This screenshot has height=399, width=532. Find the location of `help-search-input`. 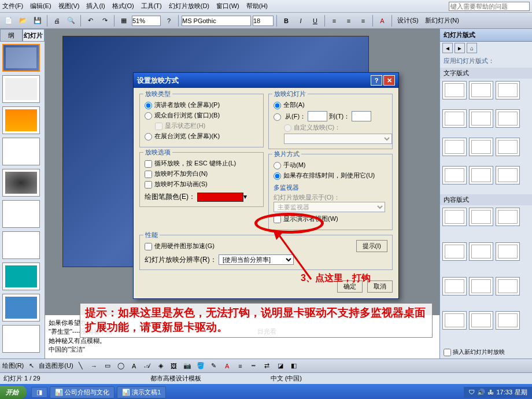

help-search-input is located at coordinates (489, 6).